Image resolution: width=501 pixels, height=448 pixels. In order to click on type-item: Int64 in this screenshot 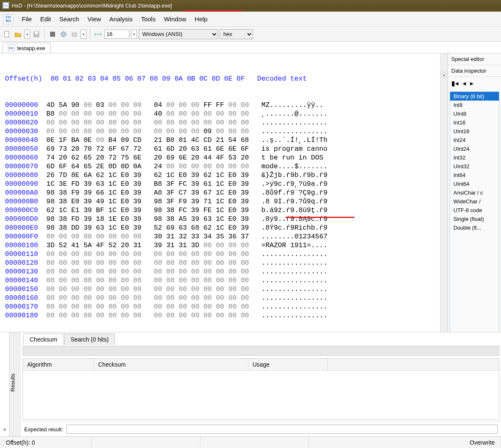, I will do `click(474, 175)`.